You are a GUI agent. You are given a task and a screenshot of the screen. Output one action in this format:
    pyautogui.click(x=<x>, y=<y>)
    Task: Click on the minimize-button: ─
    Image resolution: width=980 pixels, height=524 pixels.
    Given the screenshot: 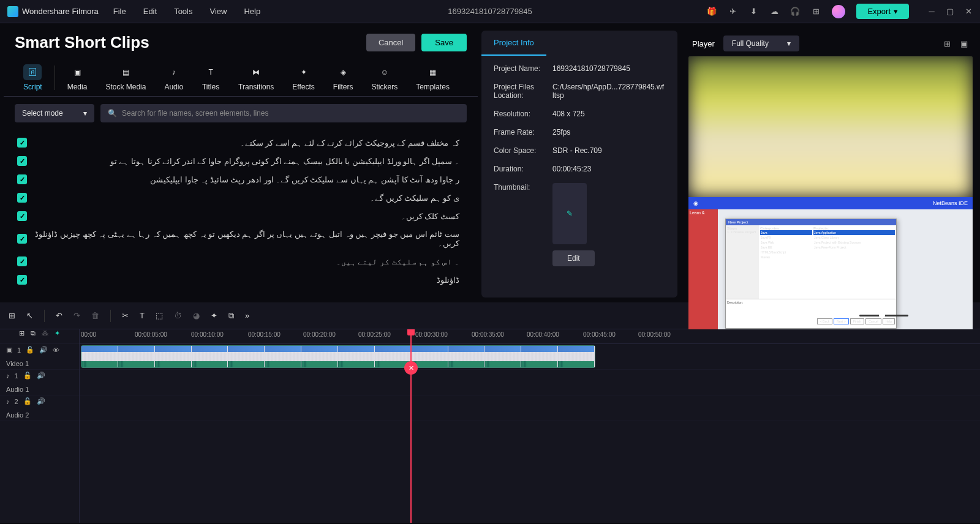 What is the action you would take?
    pyautogui.click(x=932, y=12)
    